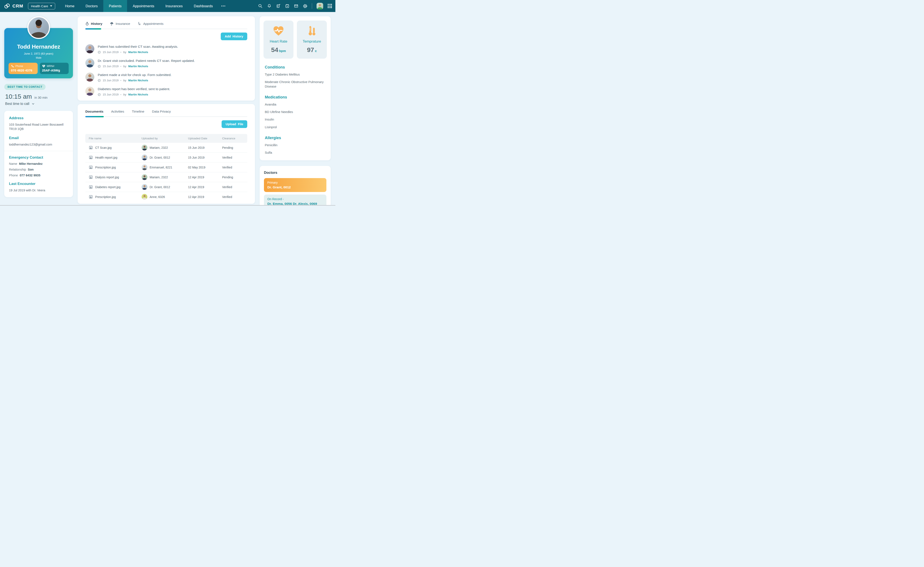 The width and height of the screenshot is (924, 567). What do you see at coordinates (287, 6) in the screenshot?
I see `calendar-icon` at bounding box center [287, 6].